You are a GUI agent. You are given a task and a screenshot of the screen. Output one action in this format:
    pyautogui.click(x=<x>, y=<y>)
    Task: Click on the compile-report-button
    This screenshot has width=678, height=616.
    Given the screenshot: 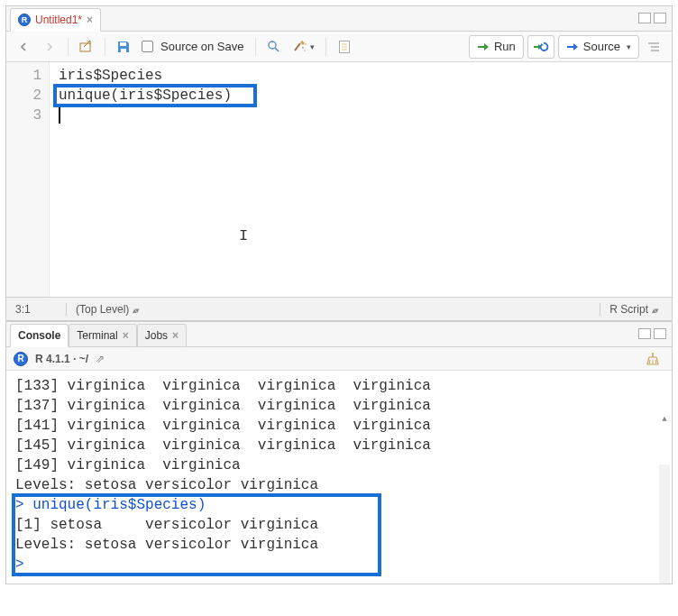 What is the action you would take?
    pyautogui.click(x=344, y=47)
    